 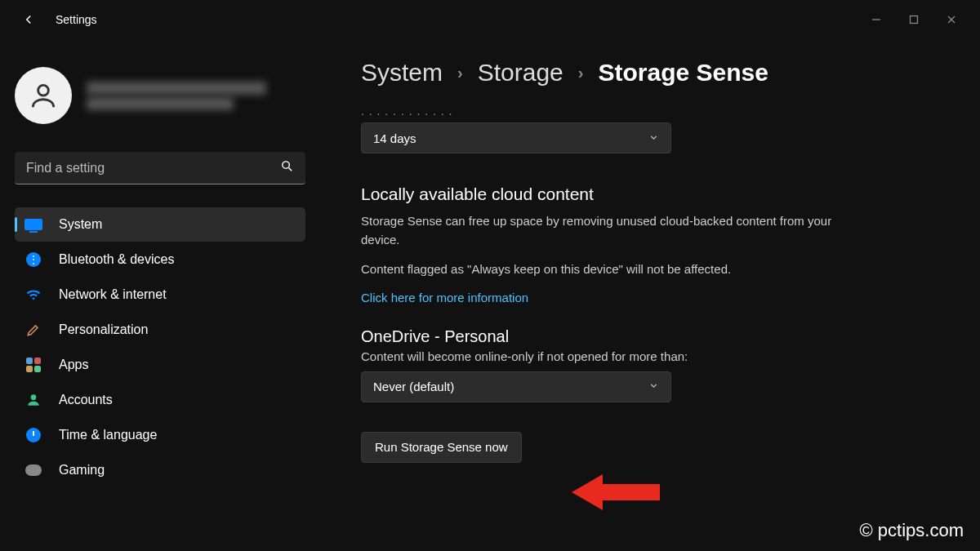 I want to click on cloud-desc-2: Content flagged as "Always keep on this …, so click(x=614, y=269).